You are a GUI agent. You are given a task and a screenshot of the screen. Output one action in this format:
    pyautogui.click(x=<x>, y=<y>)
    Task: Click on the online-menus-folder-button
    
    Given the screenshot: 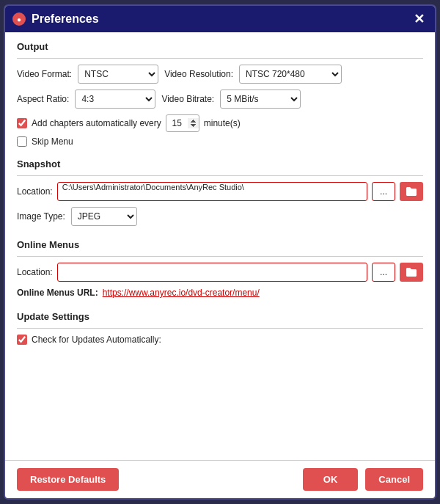 What is the action you would take?
    pyautogui.click(x=411, y=272)
    